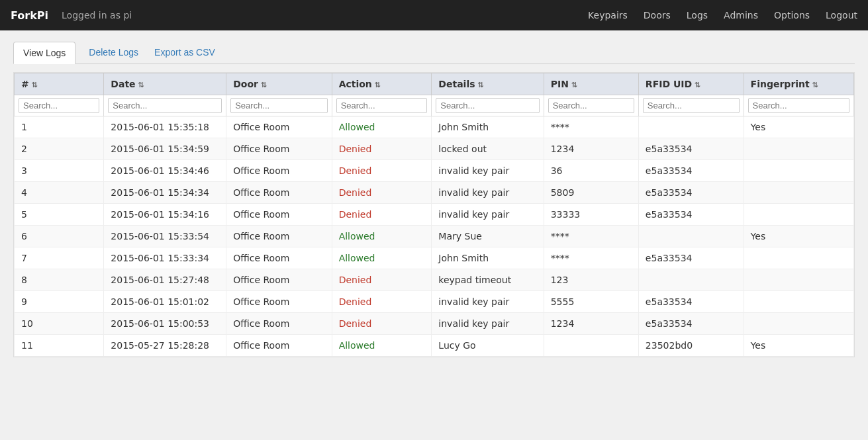  What do you see at coordinates (434, 214) in the screenshot?
I see `table-row: 52015-06-01 15:34:16Office RoomDeniedinv…` at bounding box center [434, 214].